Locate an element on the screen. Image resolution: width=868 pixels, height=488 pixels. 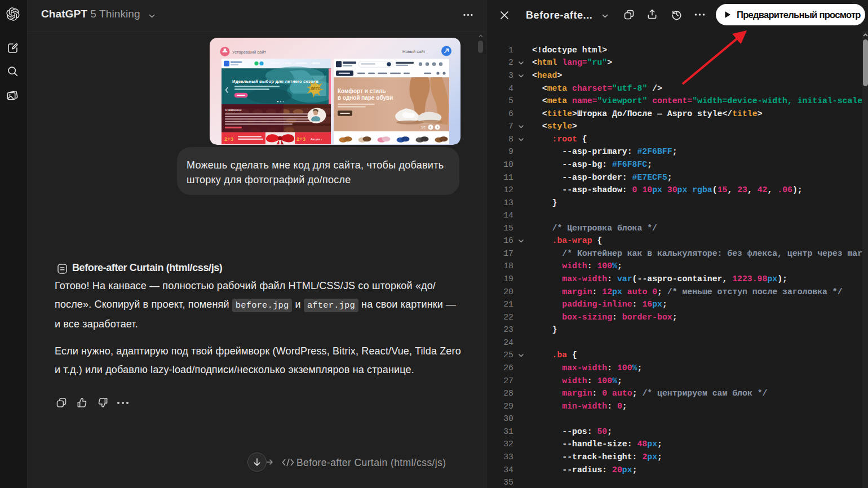
svg-text: Устаревший сайт is located at coordinates (249, 52).